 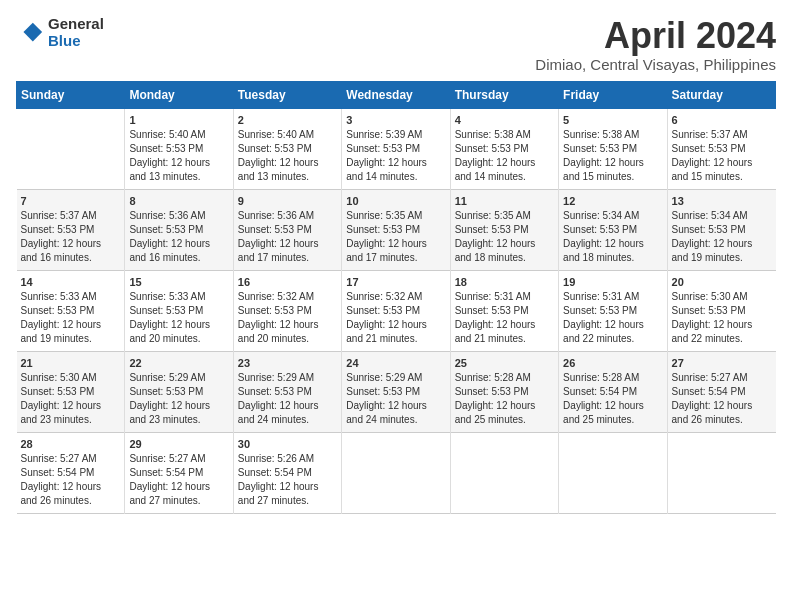 I want to click on day-number: 8, so click(x=178, y=201).